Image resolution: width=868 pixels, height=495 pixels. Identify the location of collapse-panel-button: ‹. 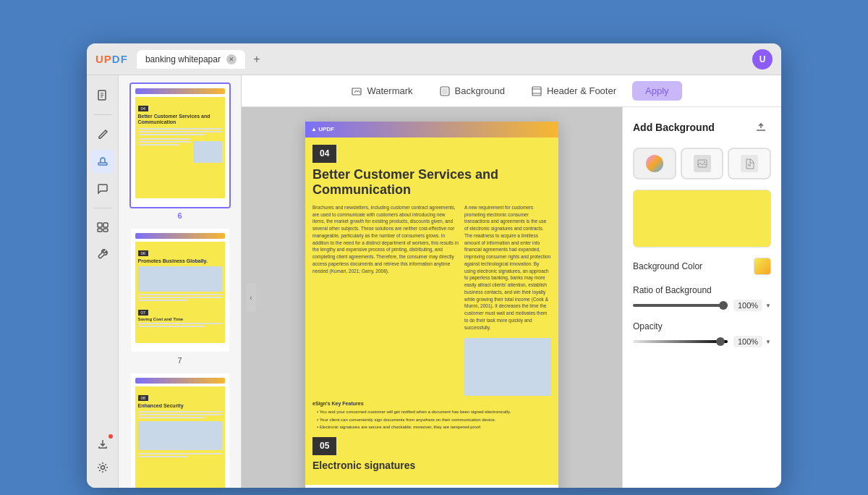
(251, 297).